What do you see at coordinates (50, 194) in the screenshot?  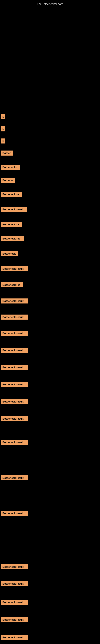 I see `result-row: Bottleneck re` at bounding box center [50, 194].